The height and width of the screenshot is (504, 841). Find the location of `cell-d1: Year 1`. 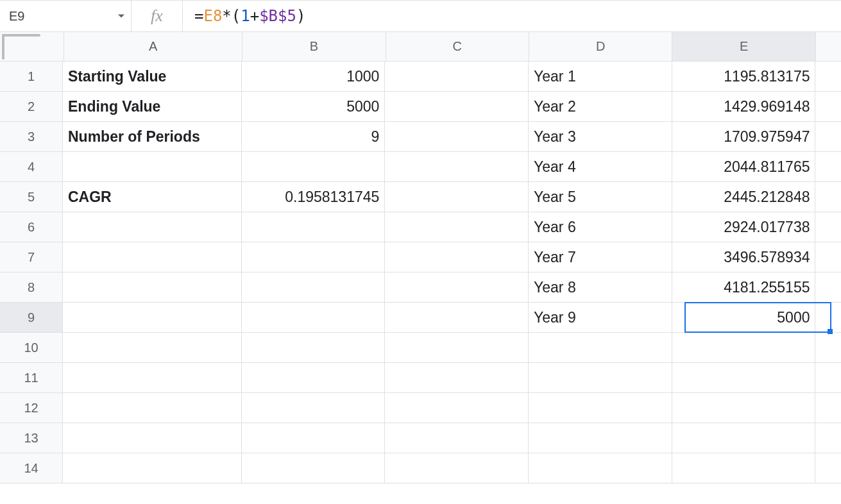

cell-d1: Year 1 is located at coordinates (600, 77).